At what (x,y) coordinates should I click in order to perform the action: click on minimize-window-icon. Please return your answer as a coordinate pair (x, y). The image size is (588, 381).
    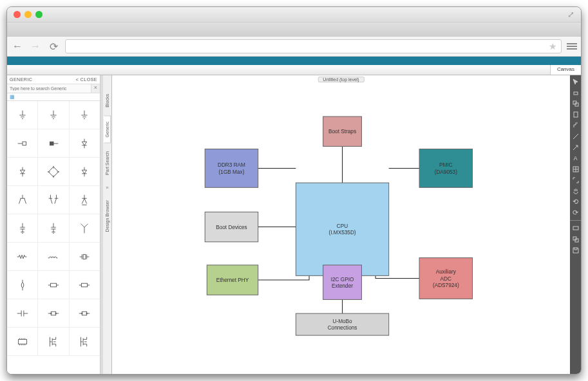
    Looking at the image, I should click on (28, 14).